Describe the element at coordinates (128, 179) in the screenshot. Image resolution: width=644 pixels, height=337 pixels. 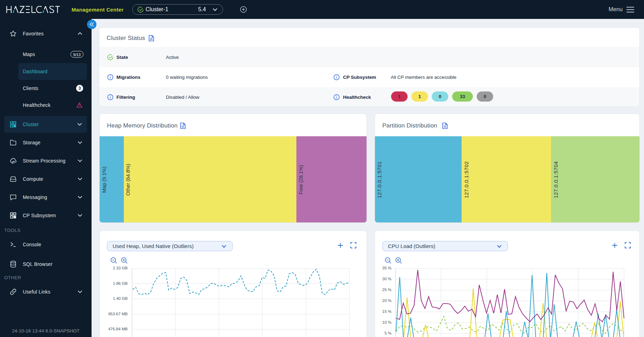
I see `svg-text: Other (64.8%)` at that location.